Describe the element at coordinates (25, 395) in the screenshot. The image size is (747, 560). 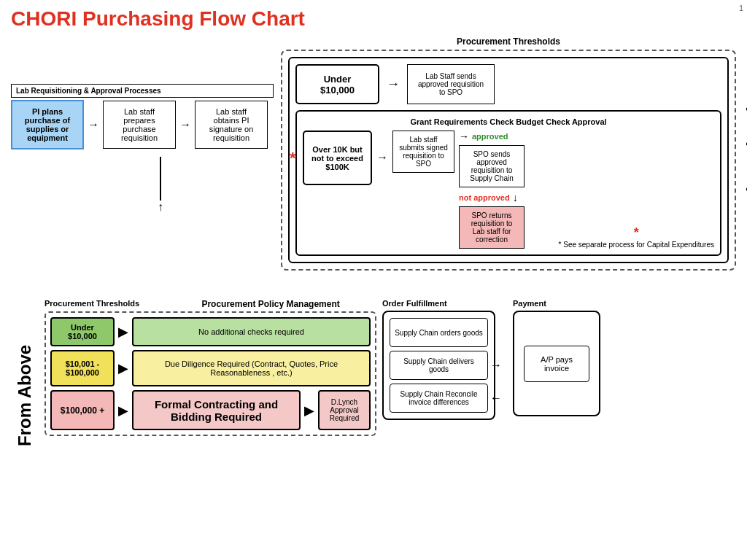
I see `from-above-label: From Above` at that location.